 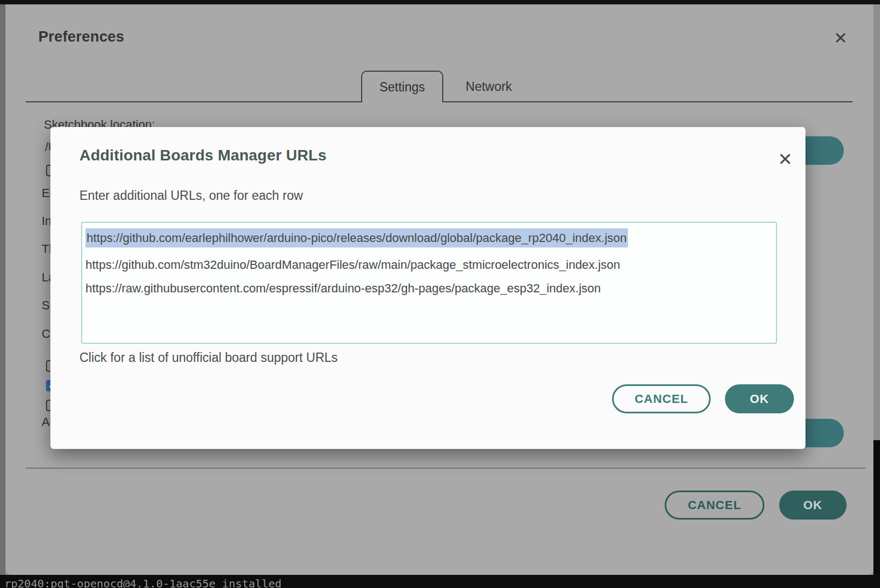 What do you see at coordinates (440, 581) in the screenshot?
I see `ide-console-bar: rp2040:pqt-openocd@4.1.0-1aac55e install…` at bounding box center [440, 581].